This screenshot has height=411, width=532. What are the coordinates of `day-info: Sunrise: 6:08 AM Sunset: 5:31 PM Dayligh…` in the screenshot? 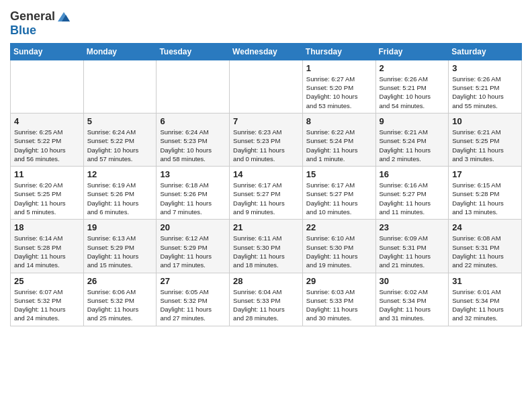 It's located at (485, 251).